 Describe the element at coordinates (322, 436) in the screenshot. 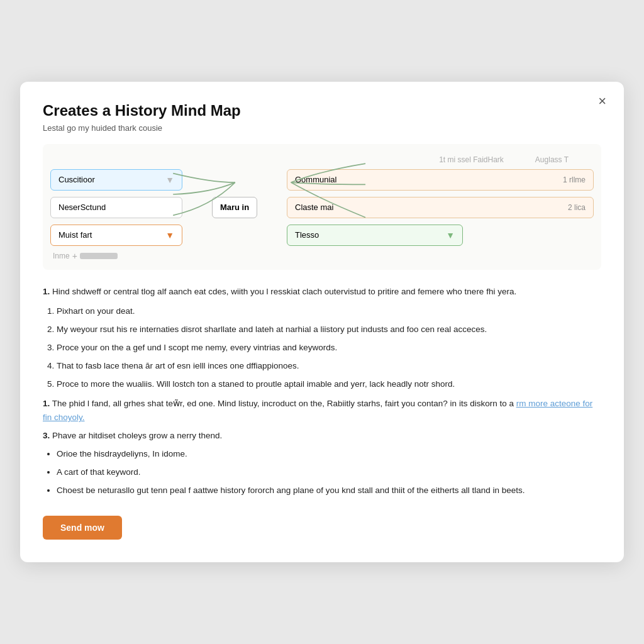

I see `instruction-p3: 3. Phave ar hitdiset choleys grow a nerr…` at that location.